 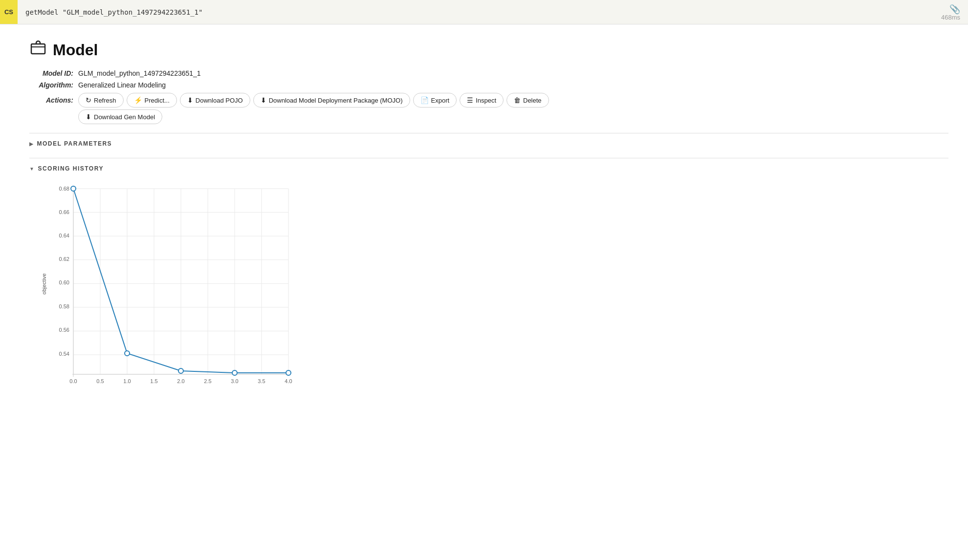 I want to click on inspect-icon: ☰, so click(x=470, y=100).